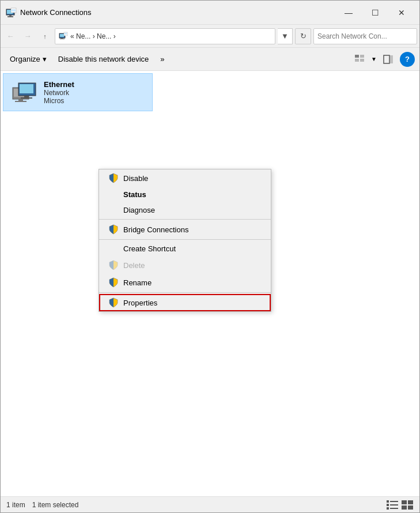 This screenshot has height=513, width=420. Describe the element at coordinates (113, 178) in the screenshot. I see `shield-icon-disable` at that location.